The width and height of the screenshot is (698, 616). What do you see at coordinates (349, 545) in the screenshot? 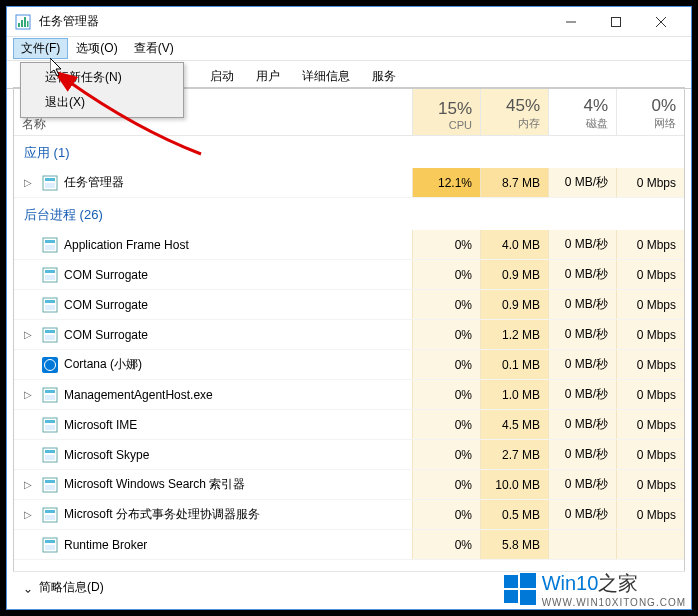
I see `table-row: ▷Runtime Broker0%5.8 MB` at bounding box center [349, 545].